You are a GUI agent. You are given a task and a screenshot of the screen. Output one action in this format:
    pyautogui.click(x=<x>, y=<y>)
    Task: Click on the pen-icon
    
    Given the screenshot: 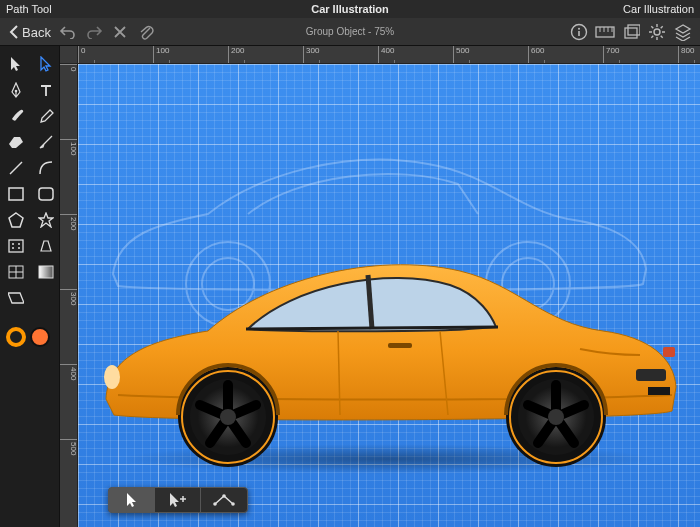 What is the action you would take?
    pyautogui.click(x=16, y=90)
    